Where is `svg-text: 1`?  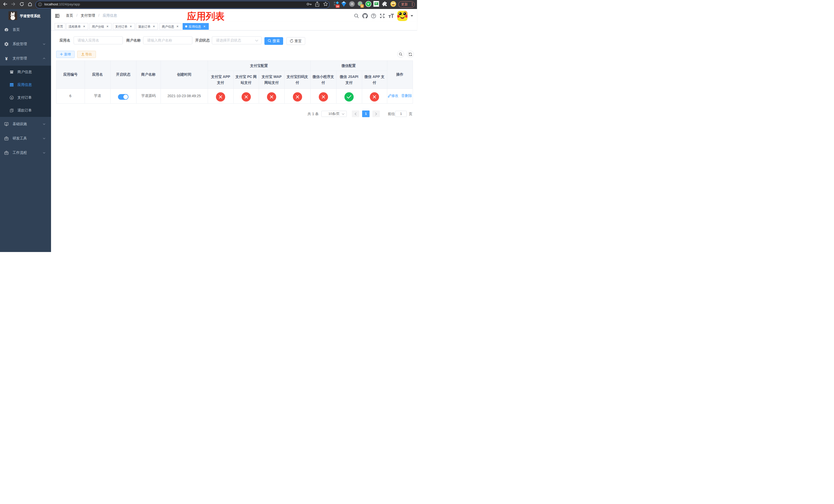 svg-text: 1 is located at coordinates (362, 6).